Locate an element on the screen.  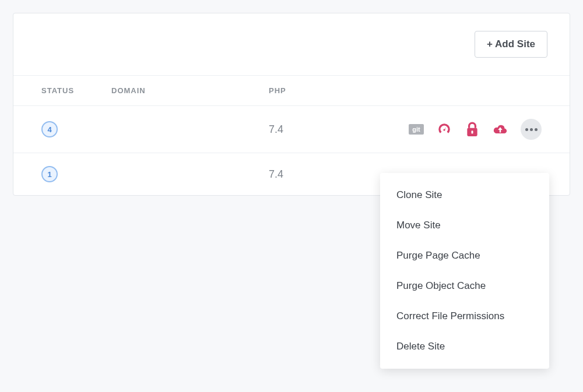
lock-icon is located at coordinates (472, 129).